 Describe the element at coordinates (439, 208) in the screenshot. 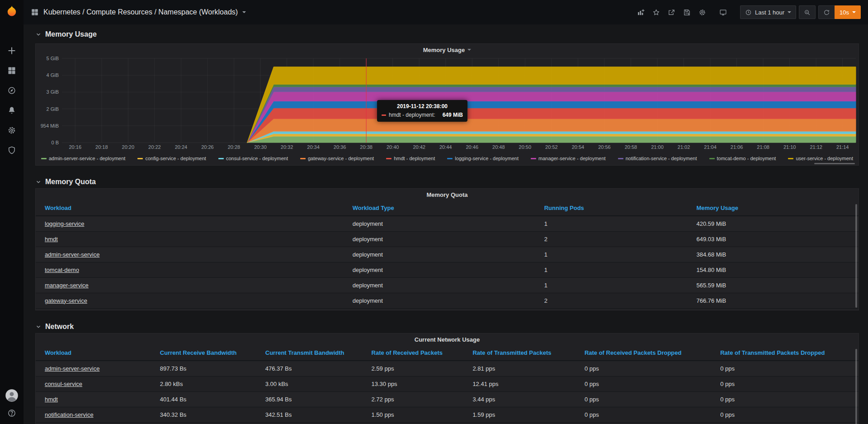

I see `column-header: Workload Type` at that location.